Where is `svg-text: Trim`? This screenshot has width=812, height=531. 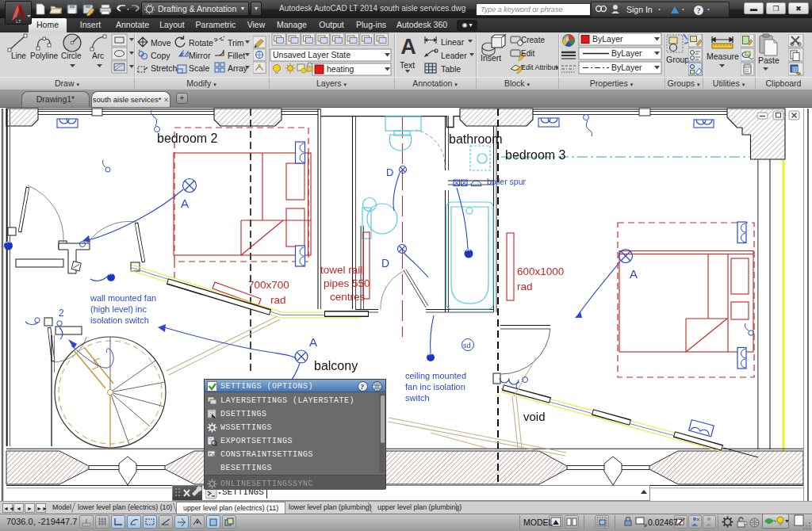 svg-text: Trim is located at coordinates (236, 43).